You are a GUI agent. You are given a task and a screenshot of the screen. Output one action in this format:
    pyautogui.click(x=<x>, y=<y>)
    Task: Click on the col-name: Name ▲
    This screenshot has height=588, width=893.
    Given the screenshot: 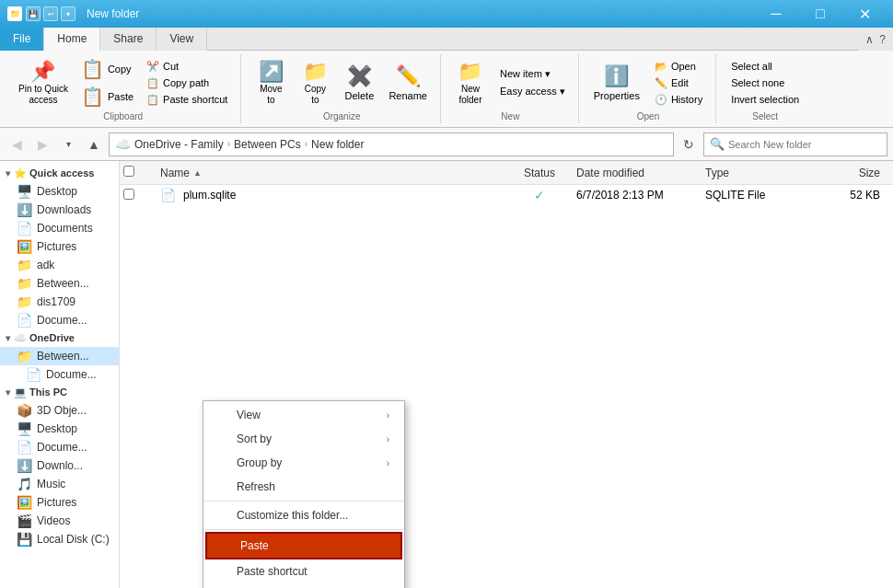 What is the action you would take?
    pyautogui.click(x=322, y=173)
    